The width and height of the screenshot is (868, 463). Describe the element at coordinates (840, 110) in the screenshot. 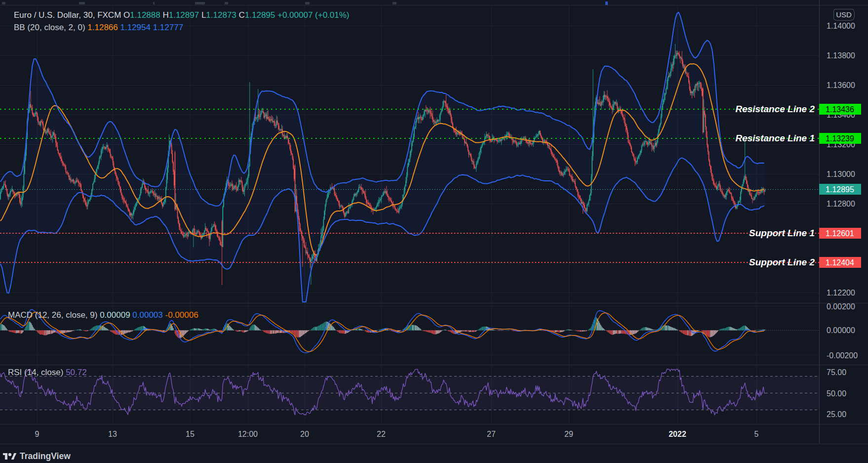

I see `svg-text: 1.13436` at that location.